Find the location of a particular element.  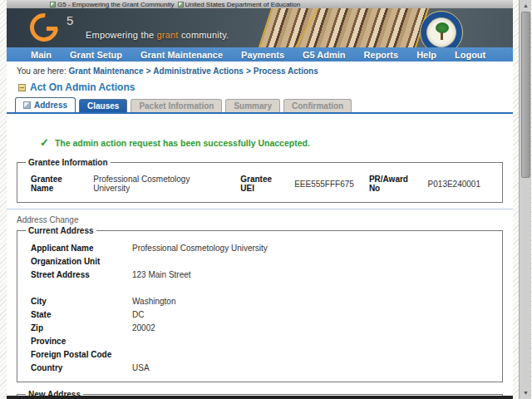

address-row is located at coordinates (263, 288).